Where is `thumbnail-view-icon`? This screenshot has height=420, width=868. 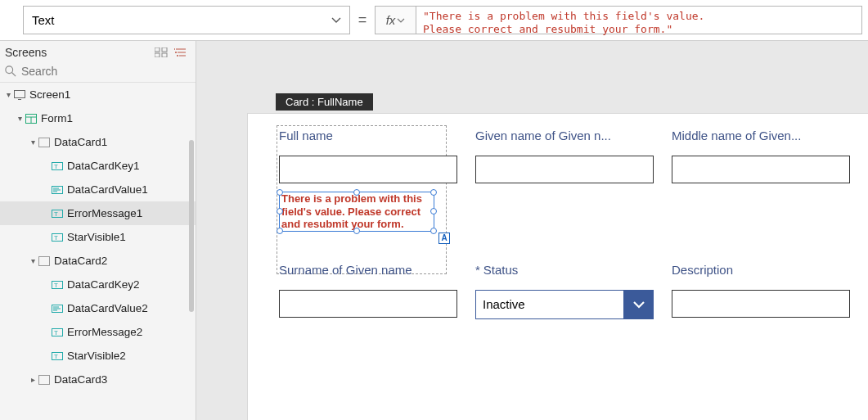 thumbnail-view-icon is located at coordinates (161, 52).